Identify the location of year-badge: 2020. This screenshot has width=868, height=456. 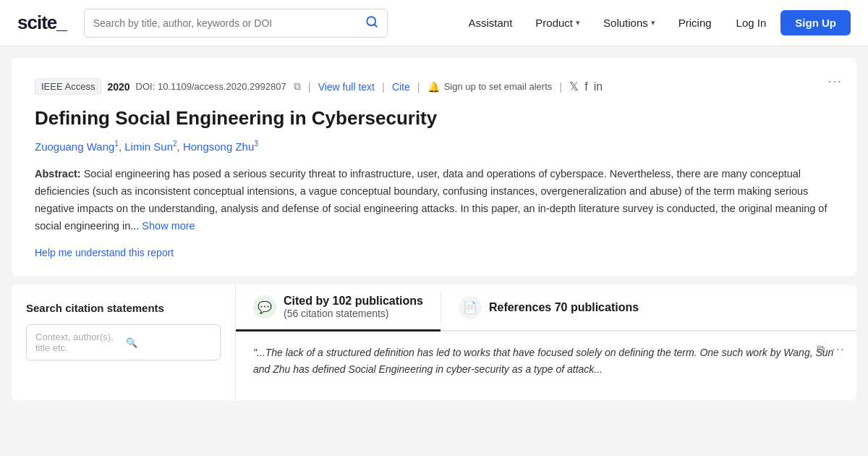
(119, 87).